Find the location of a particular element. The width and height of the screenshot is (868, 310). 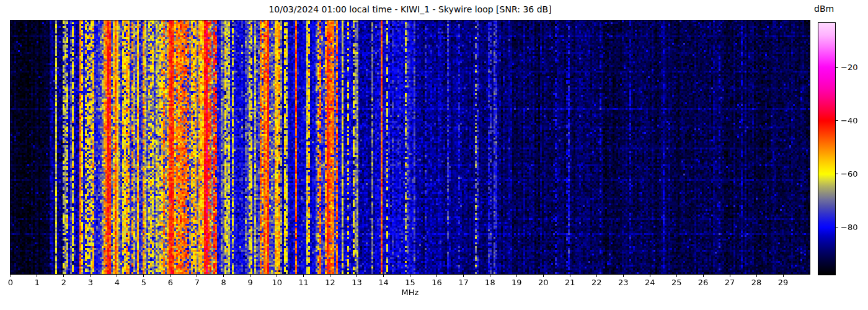

x-axis-label: MHz is located at coordinates (410, 293).